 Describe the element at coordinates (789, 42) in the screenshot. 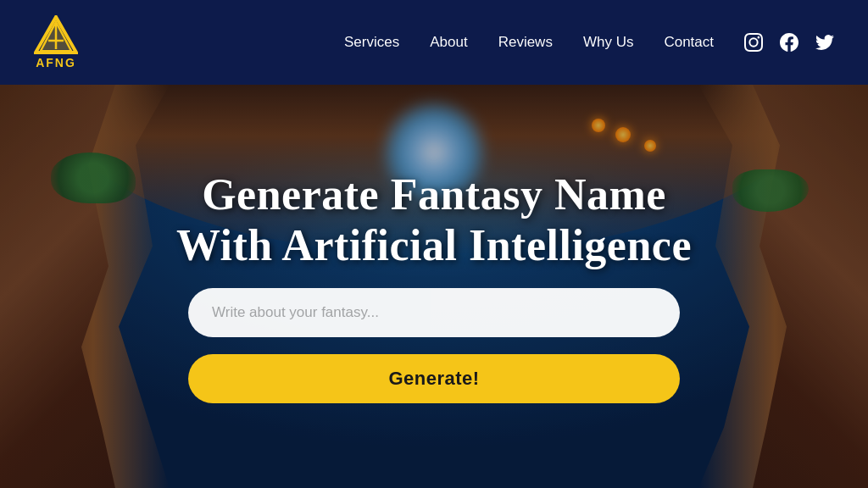

I see `facebook-icon` at that location.